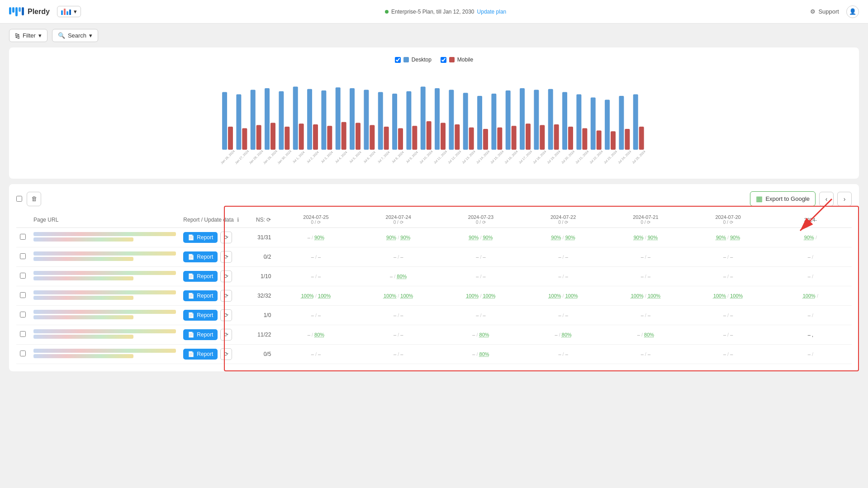 The width and height of the screenshot is (868, 488). Describe the element at coordinates (492, 12) in the screenshot. I see `update-plan-link: Update plan` at that location.